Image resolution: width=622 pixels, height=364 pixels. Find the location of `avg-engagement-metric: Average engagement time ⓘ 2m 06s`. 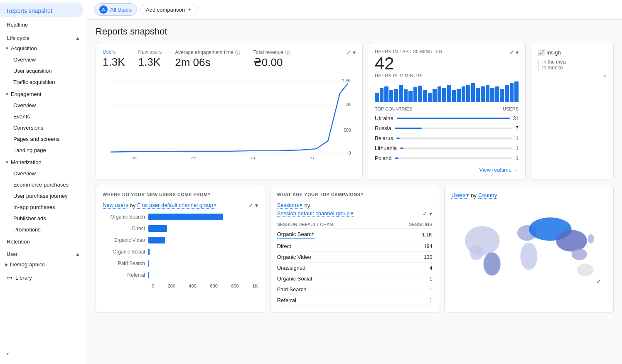

avg-engagement-metric: Average engagement time ⓘ 2m 06s is located at coordinates (208, 59).